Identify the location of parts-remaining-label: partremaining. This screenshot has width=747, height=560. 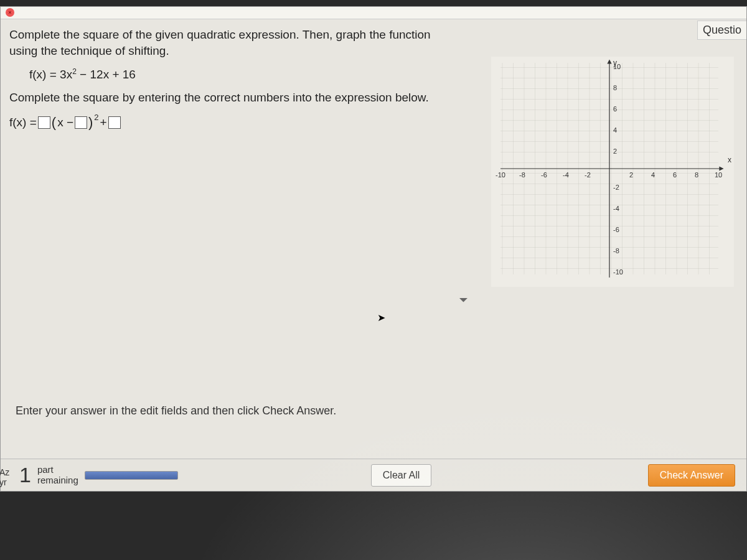
(58, 475).